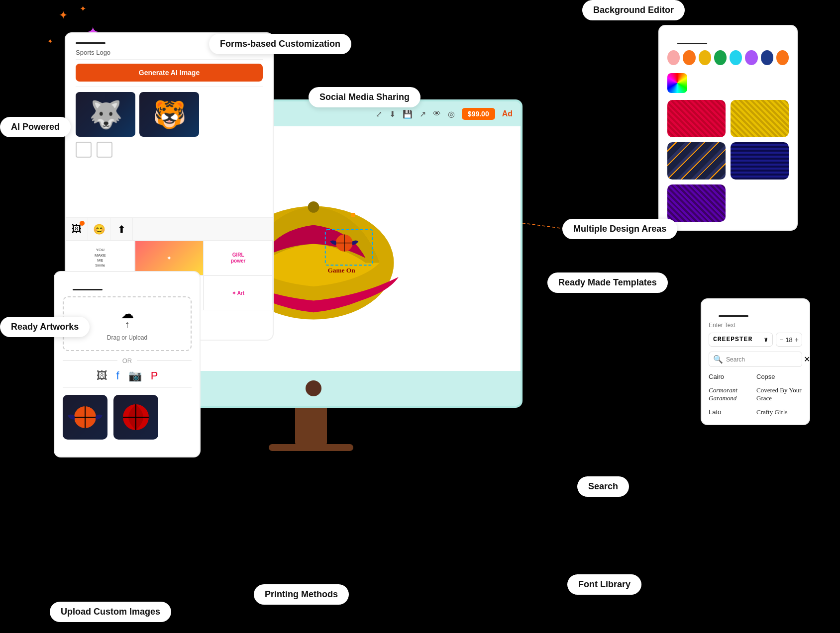 The image size is (840, 633). Describe the element at coordinates (508, 114) in the screenshot. I see `add-icon: Ad` at that location.